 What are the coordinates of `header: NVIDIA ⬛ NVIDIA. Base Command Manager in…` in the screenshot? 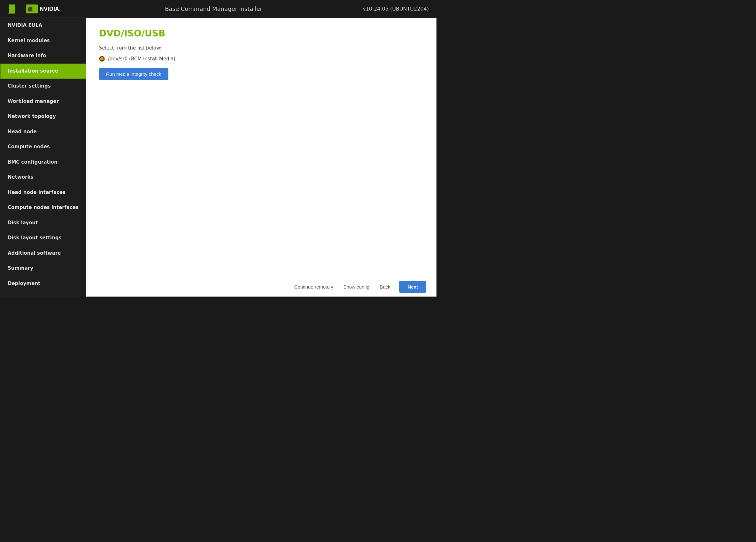 It's located at (218, 9).